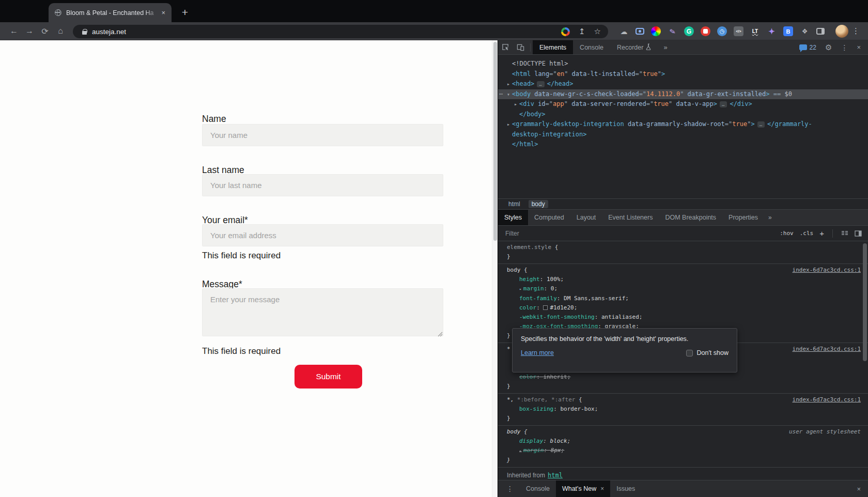 The height and width of the screenshot is (497, 868). Describe the element at coordinates (29, 31) in the screenshot. I see `forward-button: →` at that location.